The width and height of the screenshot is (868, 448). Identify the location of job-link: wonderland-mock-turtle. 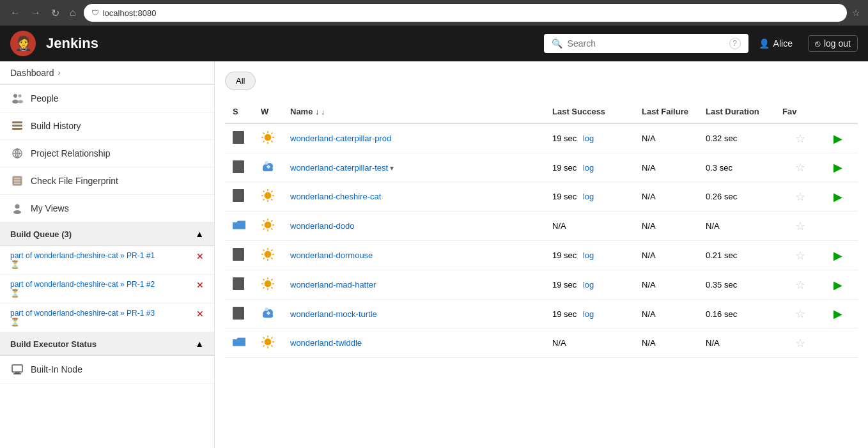
(334, 314).